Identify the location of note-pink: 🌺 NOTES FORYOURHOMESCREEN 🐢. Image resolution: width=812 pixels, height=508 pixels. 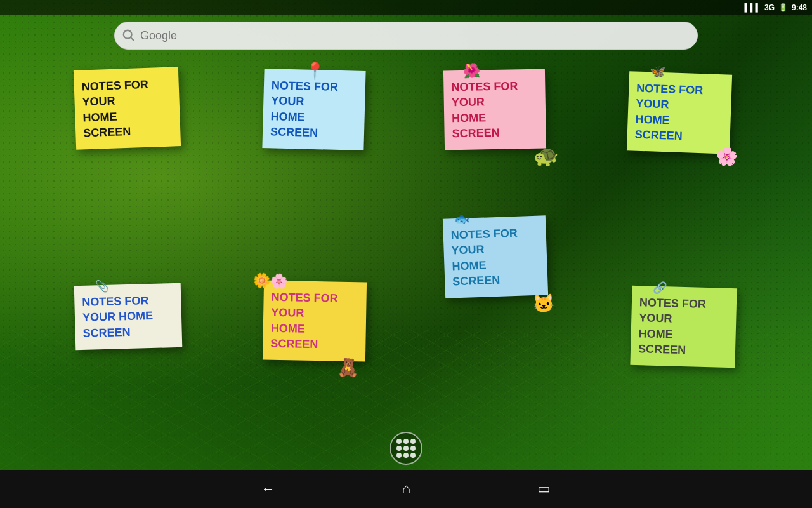
(495, 110).